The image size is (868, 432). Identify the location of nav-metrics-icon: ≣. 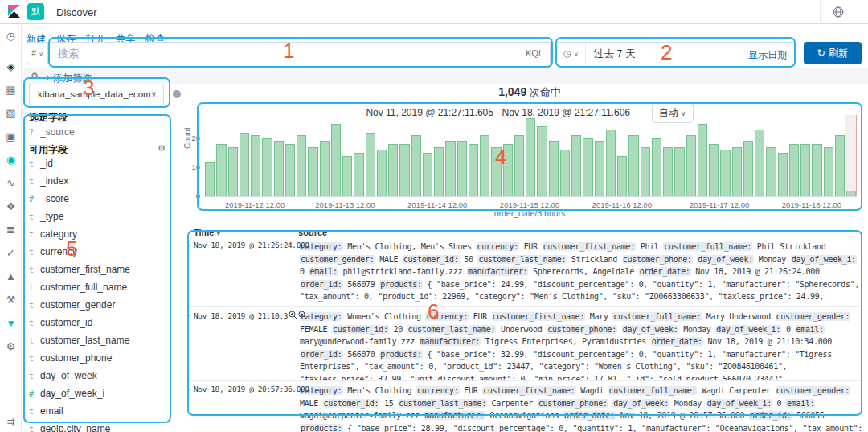
(11, 230).